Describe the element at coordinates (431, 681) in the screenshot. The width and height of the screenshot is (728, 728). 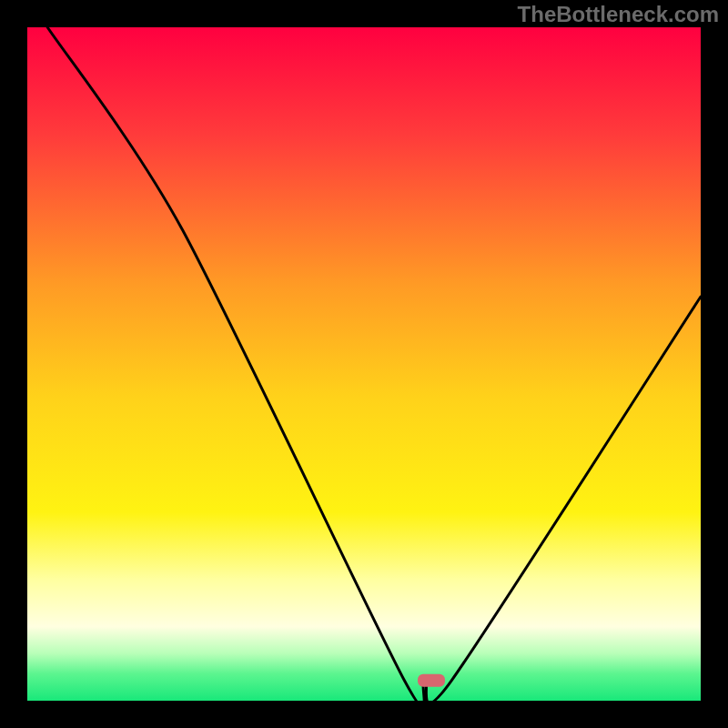
I see `optimal-marker` at that location.